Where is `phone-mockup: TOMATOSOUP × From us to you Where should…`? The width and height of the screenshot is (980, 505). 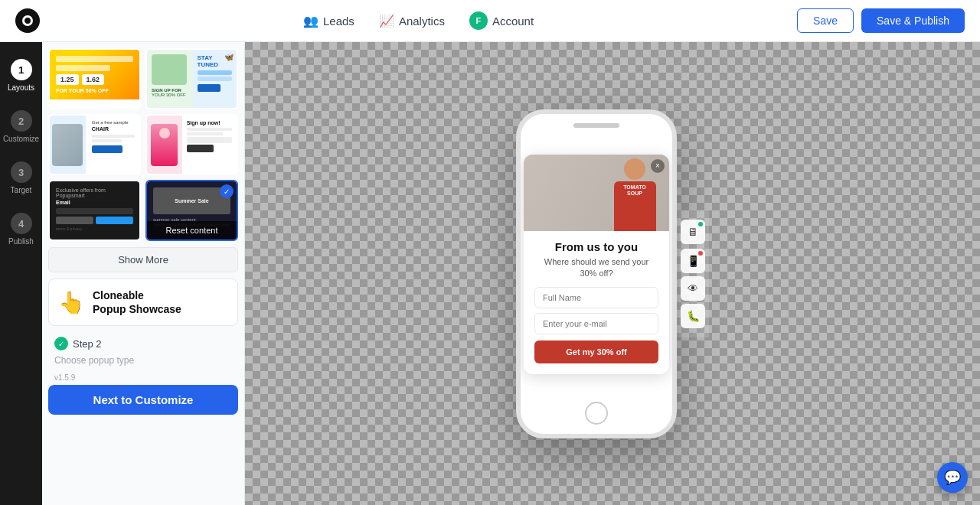 phone-mockup: TOMATOSOUP × From us to you Where should… is located at coordinates (596, 274).